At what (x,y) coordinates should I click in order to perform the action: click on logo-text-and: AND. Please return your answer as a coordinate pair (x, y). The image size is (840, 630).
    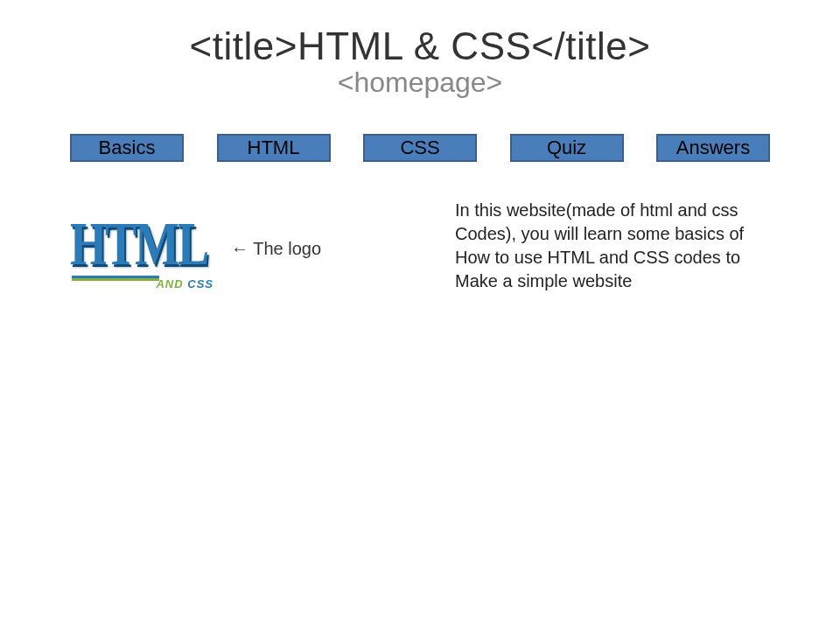
    Looking at the image, I should click on (172, 284).